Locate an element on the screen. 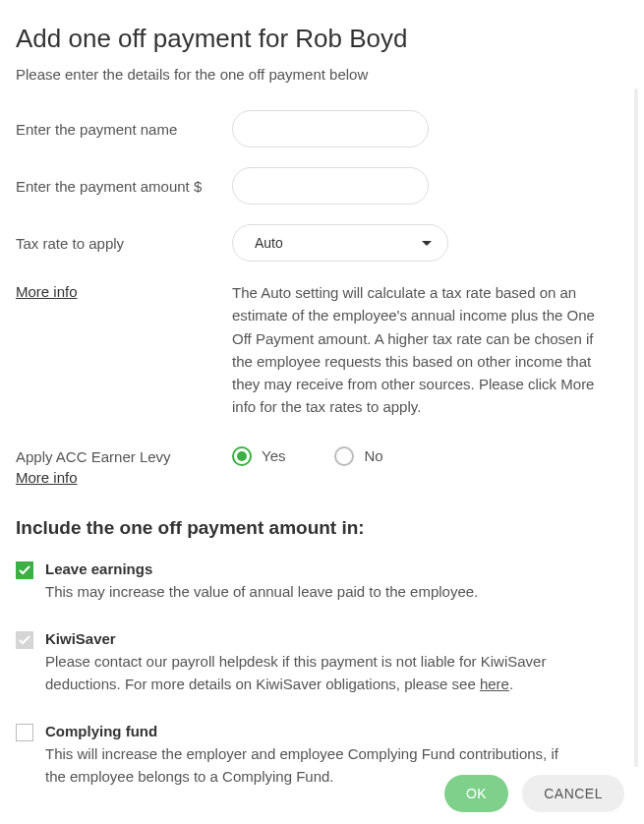 Image resolution: width=644 pixels, height=824 pixels. kiwisaver-desc-post: . is located at coordinates (511, 684).